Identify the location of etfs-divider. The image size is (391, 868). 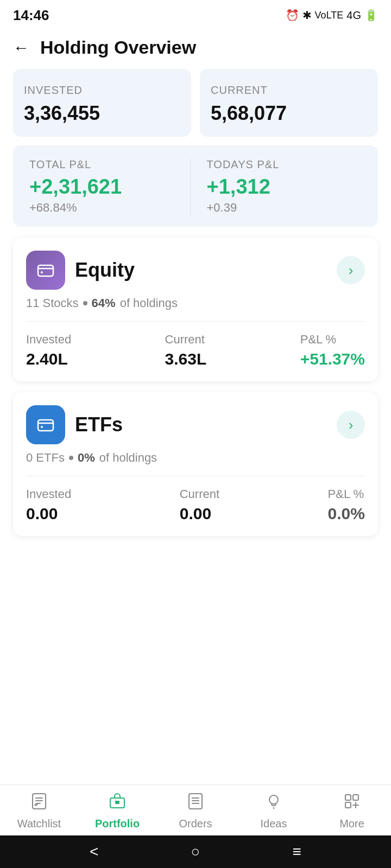
(195, 476).